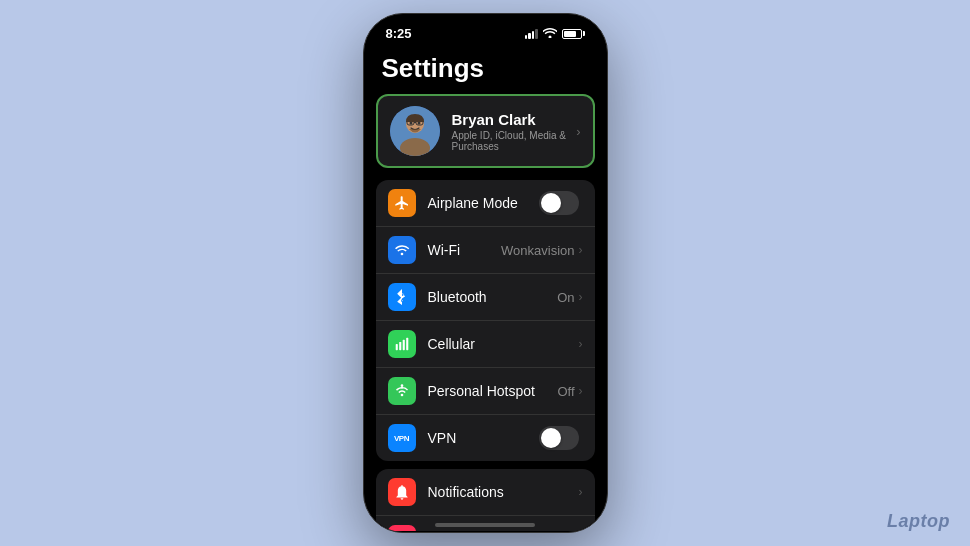  Describe the element at coordinates (578, 132) in the screenshot. I see `profile-chevron: ›` at that location.